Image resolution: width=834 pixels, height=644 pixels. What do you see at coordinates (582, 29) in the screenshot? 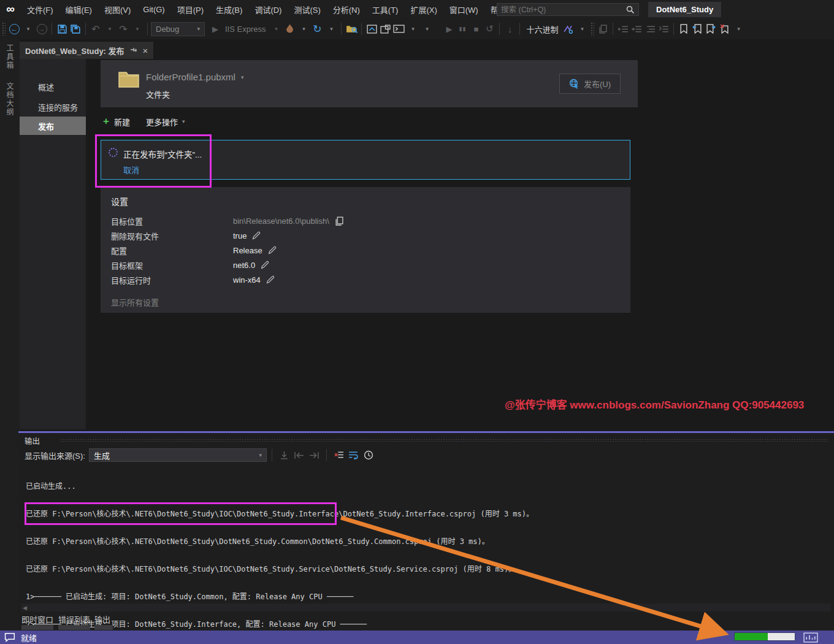
I see `debug-toolbar-overflow: ▾` at bounding box center [582, 29].